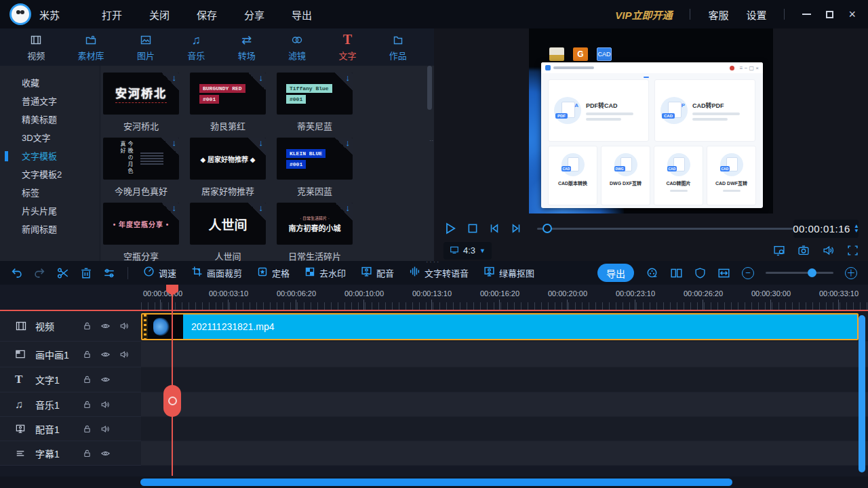 The height and width of the screenshot is (488, 868). Describe the element at coordinates (302, 15) in the screenshot. I see `menu-export: 导出` at that location.